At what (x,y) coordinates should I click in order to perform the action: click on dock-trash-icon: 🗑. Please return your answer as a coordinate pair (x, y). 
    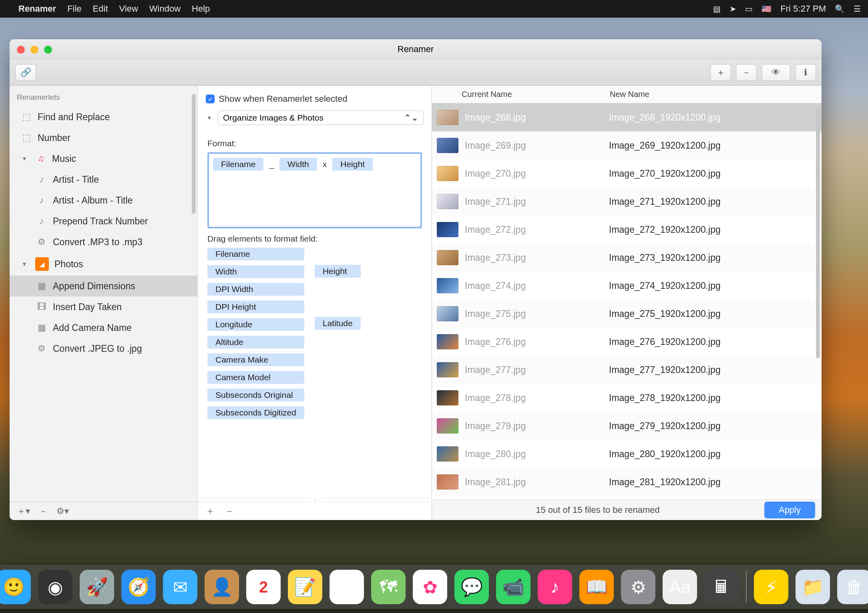
    Looking at the image, I should click on (853, 587).